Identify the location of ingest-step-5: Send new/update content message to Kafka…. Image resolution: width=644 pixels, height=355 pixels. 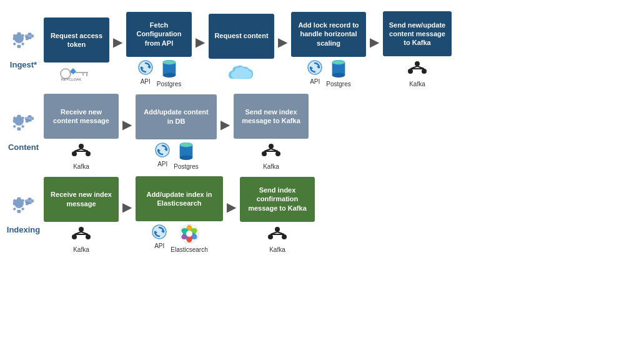
(417, 49).